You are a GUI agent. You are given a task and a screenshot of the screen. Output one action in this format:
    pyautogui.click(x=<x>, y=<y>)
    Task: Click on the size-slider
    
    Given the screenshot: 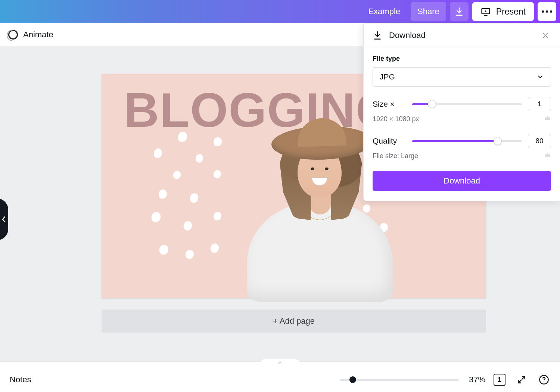 What is the action you would take?
    pyautogui.click(x=467, y=104)
    